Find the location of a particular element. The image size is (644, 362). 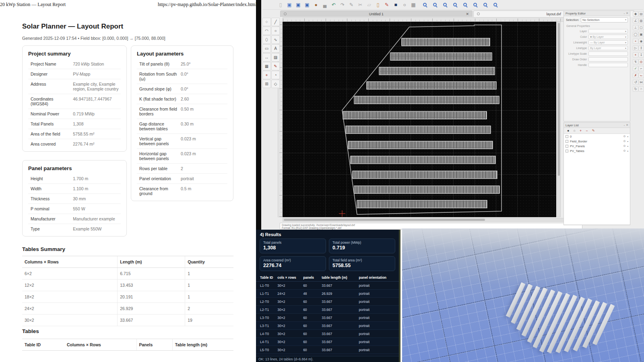

layer-show-all-icon: ● is located at coordinates (568, 131).